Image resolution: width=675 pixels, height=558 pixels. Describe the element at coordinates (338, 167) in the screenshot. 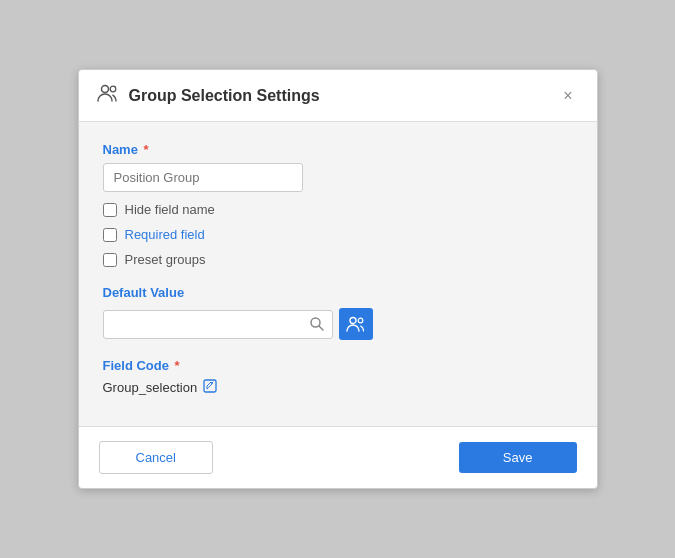

I see `name-field-group: Name *` at that location.